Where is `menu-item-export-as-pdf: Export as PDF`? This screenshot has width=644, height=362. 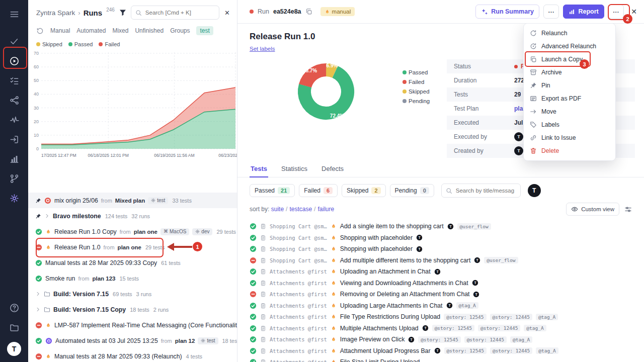
menu-item-export-as-pdf: Export as PDF is located at coordinates (570, 99).